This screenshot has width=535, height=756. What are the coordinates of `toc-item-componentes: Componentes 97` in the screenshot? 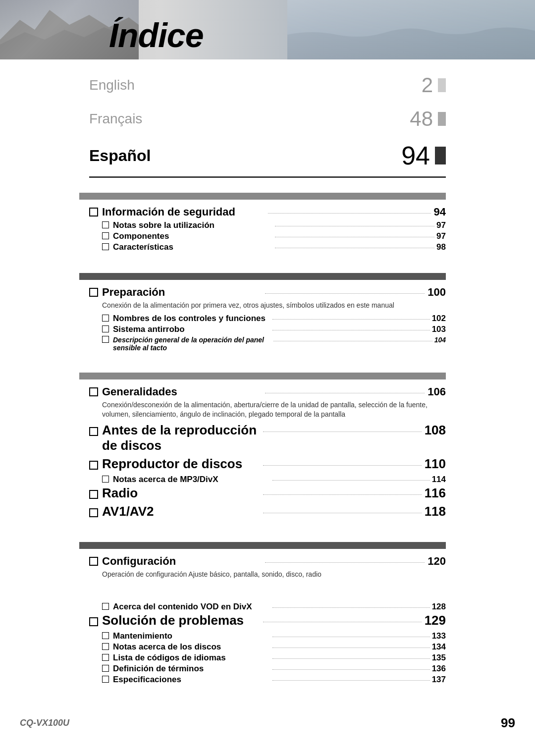 It's located at (268, 236).